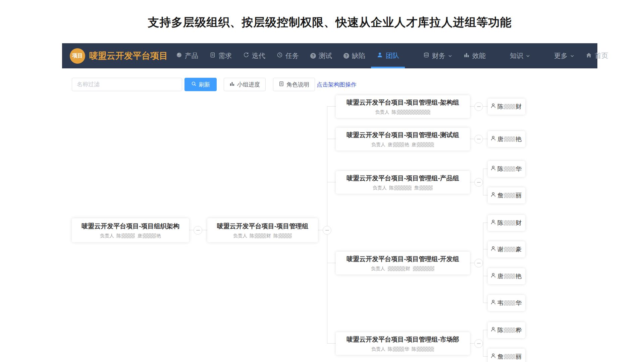 The image size is (644, 362). What do you see at coordinates (130, 230) in the screenshot?
I see `org-node-root: 唛盟云开发平台项目-项目组织架构 负责人 陈 唐艳` at bounding box center [130, 230].